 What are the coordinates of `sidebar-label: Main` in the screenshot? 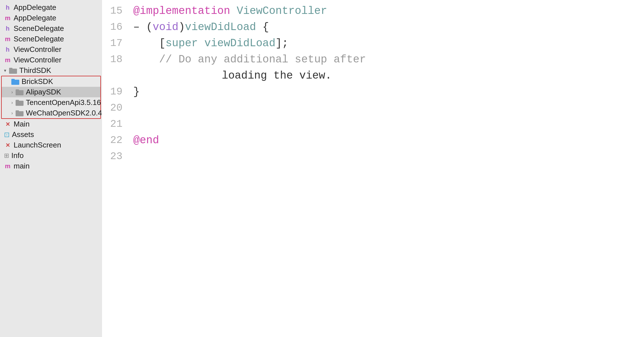 It's located at (22, 124).